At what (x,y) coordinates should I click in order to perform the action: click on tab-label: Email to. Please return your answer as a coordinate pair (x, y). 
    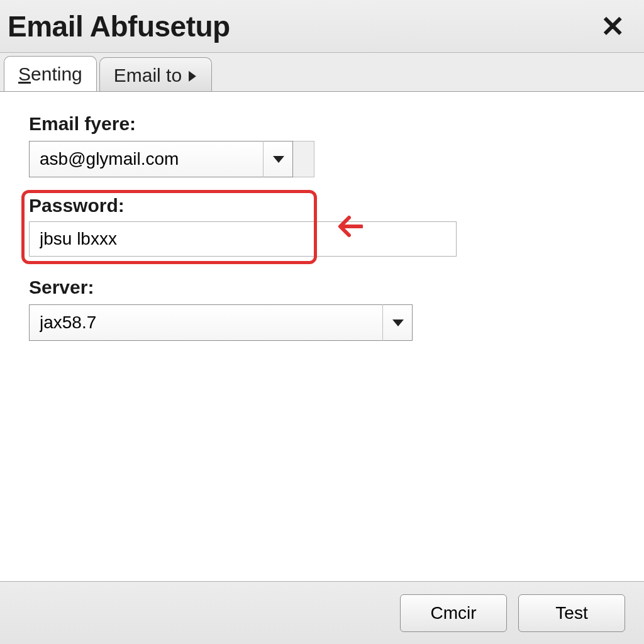
    Looking at the image, I should click on (148, 75).